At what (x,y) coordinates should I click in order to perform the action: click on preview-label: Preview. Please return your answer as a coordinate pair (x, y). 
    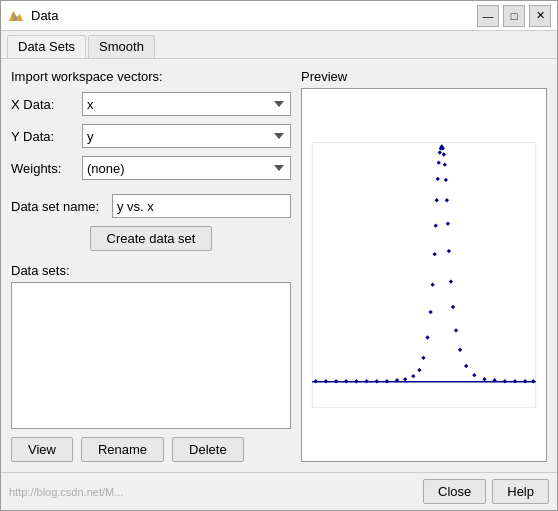
    Looking at the image, I should click on (424, 76).